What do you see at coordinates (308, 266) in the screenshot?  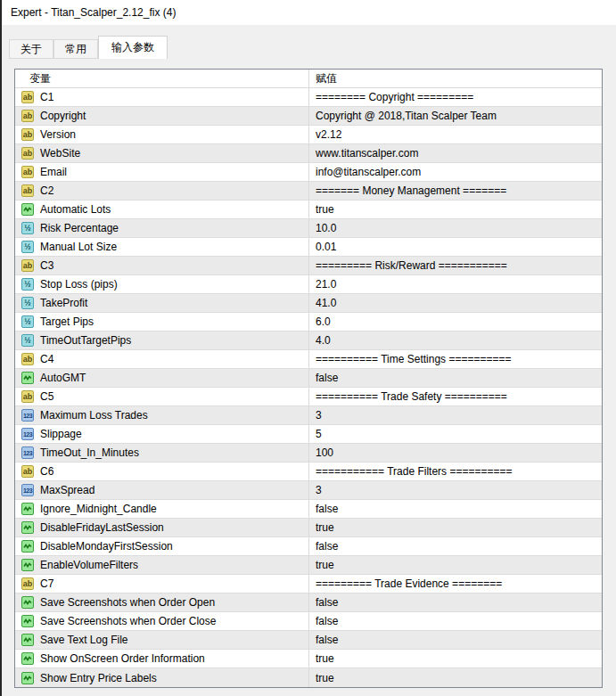 I see `table-row: abC3========= Risk/Reward ===========` at bounding box center [308, 266].